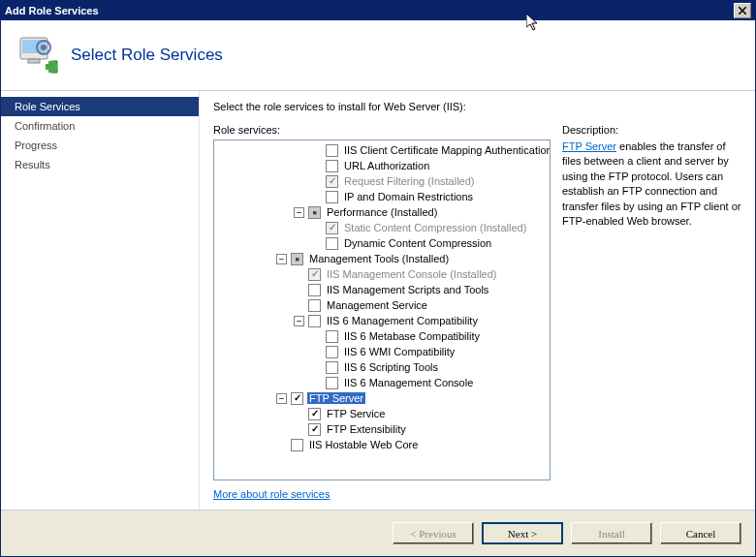 Image resolution: width=756 pixels, height=557 pixels. Describe the element at coordinates (382, 259) in the screenshot. I see `tree-row: −Management Tools (Installed)` at that location.